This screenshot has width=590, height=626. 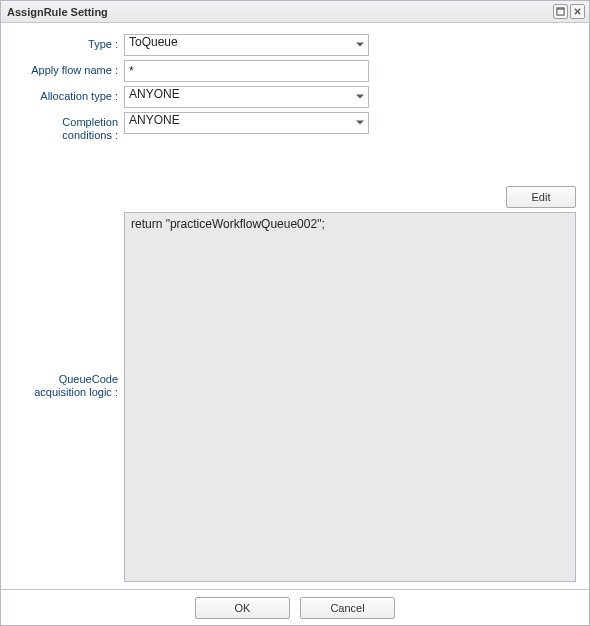 What do you see at coordinates (238, 123) in the screenshot?
I see `completion-conditions-value: ANYONE` at bounding box center [238, 123].